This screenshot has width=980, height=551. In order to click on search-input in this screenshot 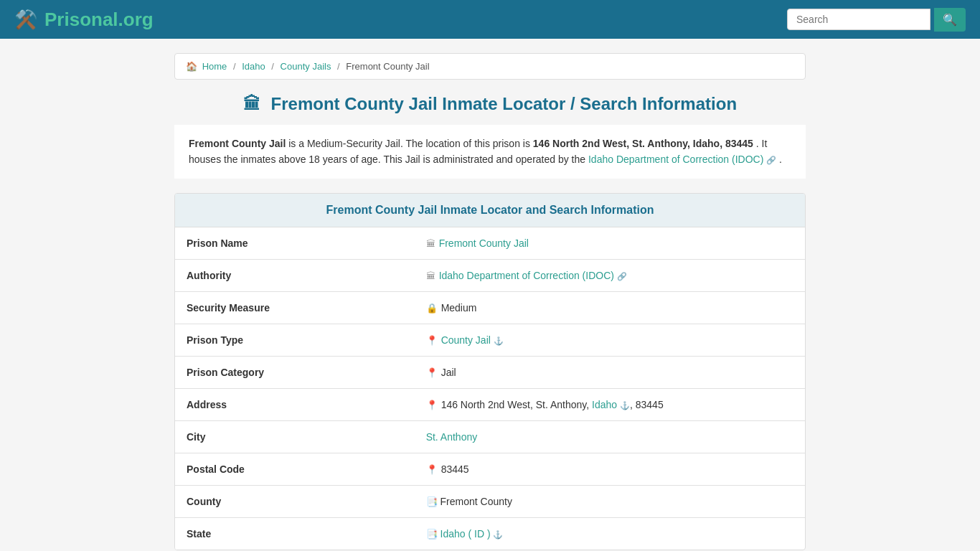, I will do `click(859, 19)`.